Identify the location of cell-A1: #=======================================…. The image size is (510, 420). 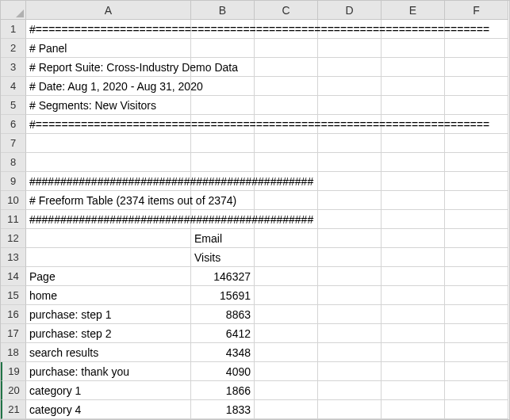
(109, 29).